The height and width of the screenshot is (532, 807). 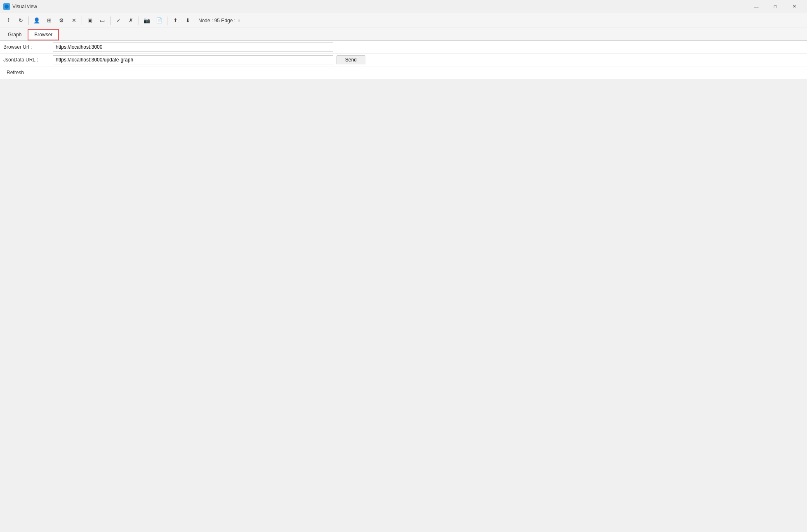 What do you see at coordinates (29, 21) in the screenshot?
I see `sep1` at bounding box center [29, 21].